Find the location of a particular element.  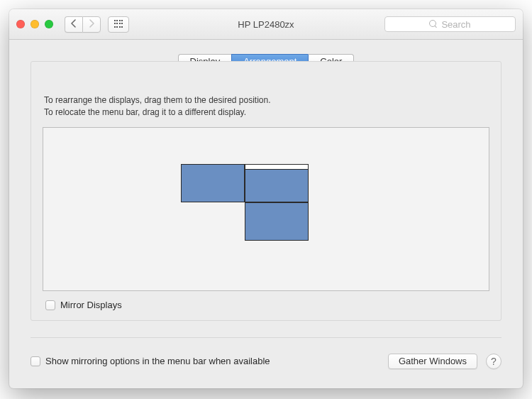

search-placeholder: Search is located at coordinates (455, 24).